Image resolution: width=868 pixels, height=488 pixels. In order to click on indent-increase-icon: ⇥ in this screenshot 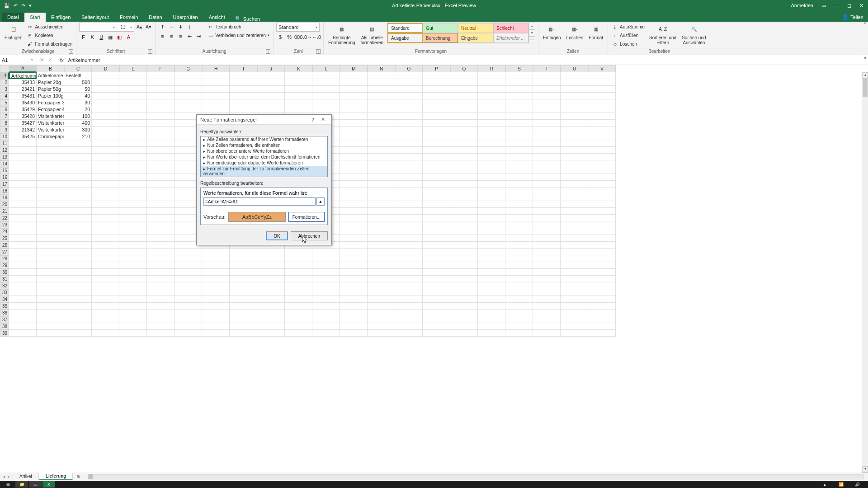, I will do `click(198, 36)`.